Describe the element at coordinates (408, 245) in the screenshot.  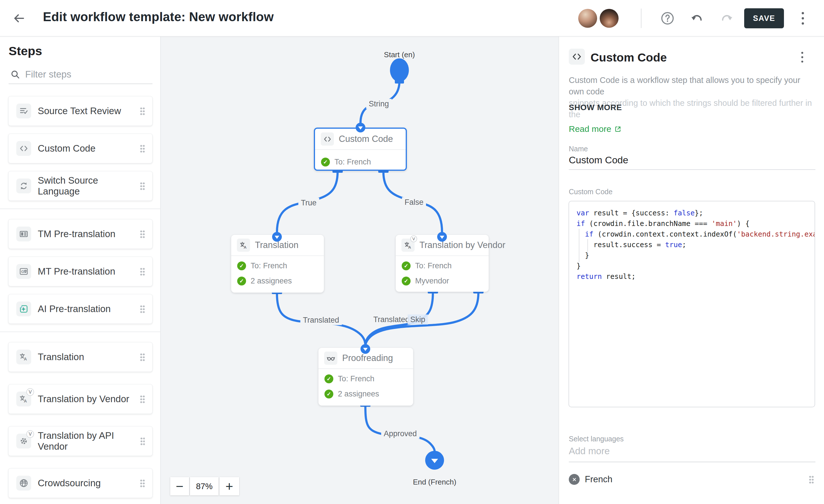
I see `translate-vendor-icon: A V` at that location.